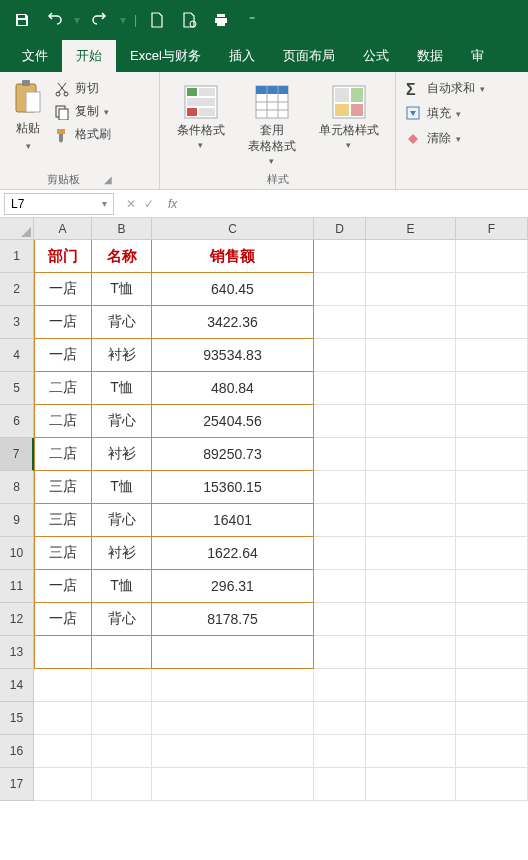 This screenshot has height=860, width=528. What do you see at coordinates (28, 116) in the screenshot?
I see `paste-button: 粘贴 ▾` at bounding box center [28, 116].